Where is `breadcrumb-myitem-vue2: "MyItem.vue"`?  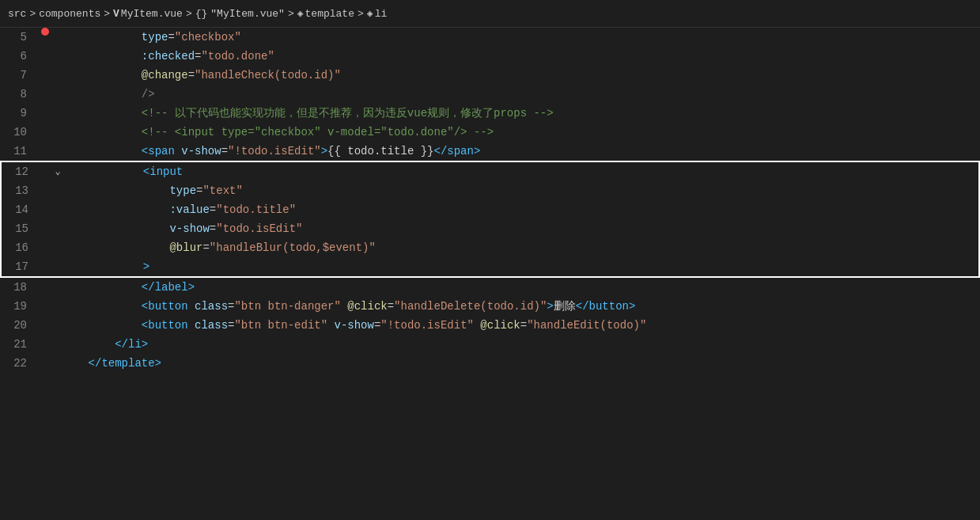
breadcrumb-myitem-vue2: "MyItem.vue" is located at coordinates (248, 14).